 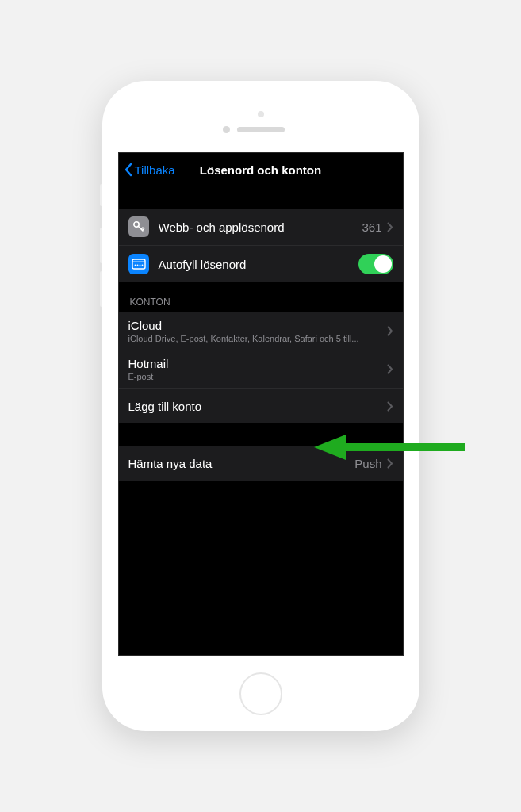 What do you see at coordinates (139, 227) in the screenshot?
I see `key-icon` at bounding box center [139, 227].